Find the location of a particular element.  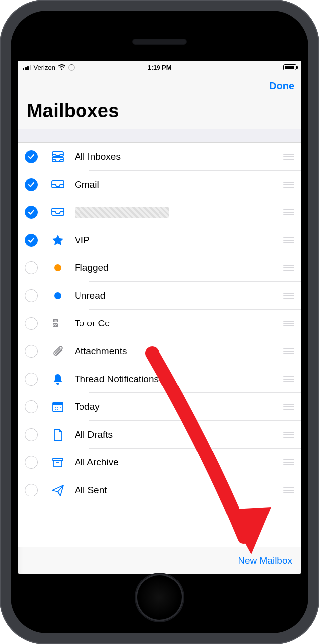

paperclip-icon is located at coordinates (58, 351).